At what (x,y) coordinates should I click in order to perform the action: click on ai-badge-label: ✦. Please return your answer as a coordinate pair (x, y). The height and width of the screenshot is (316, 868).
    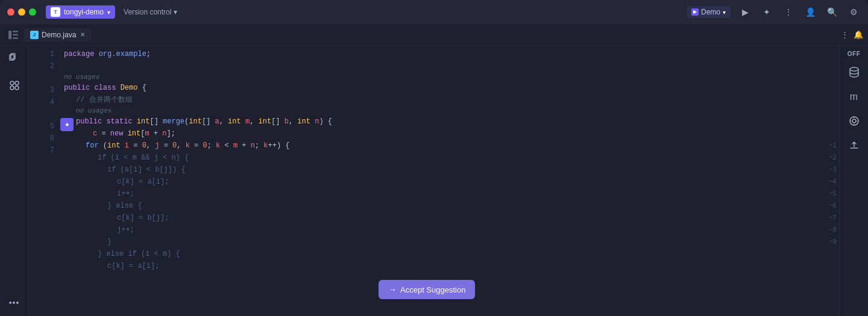
    Looking at the image, I should click on (67, 125).